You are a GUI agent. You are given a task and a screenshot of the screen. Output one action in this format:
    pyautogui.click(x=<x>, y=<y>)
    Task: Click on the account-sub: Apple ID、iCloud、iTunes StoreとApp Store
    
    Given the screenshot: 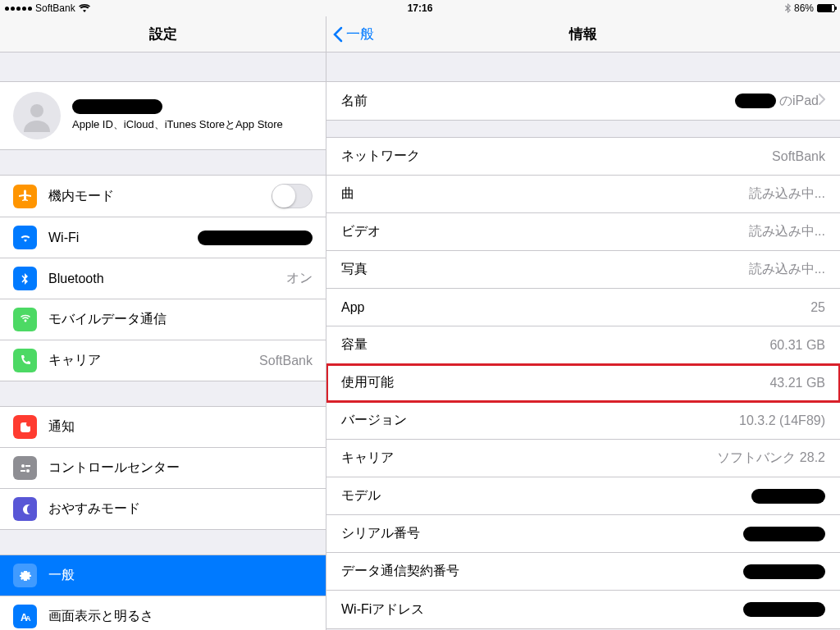 What is the action you would take?
    pyautogui.click(x=177, y=125)
    